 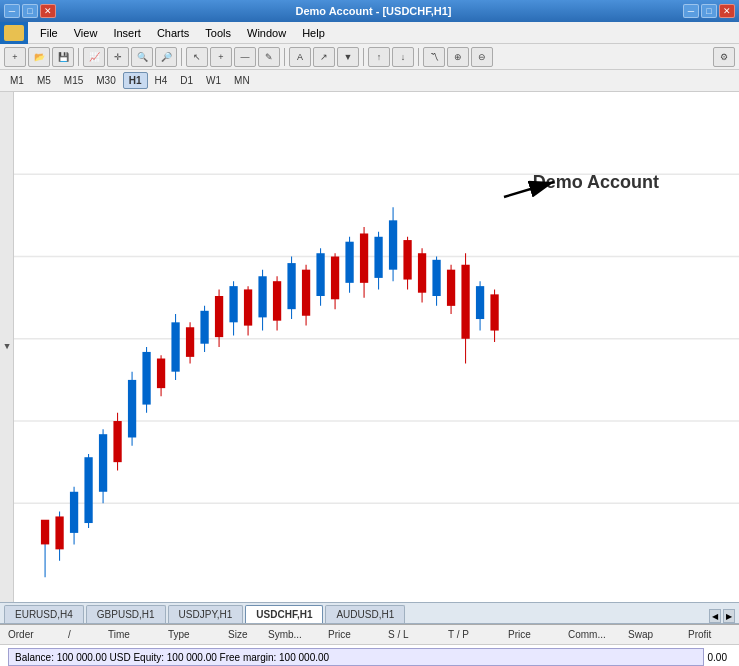 I want to click on col-profit: Profit, so click(x=712, y=634).